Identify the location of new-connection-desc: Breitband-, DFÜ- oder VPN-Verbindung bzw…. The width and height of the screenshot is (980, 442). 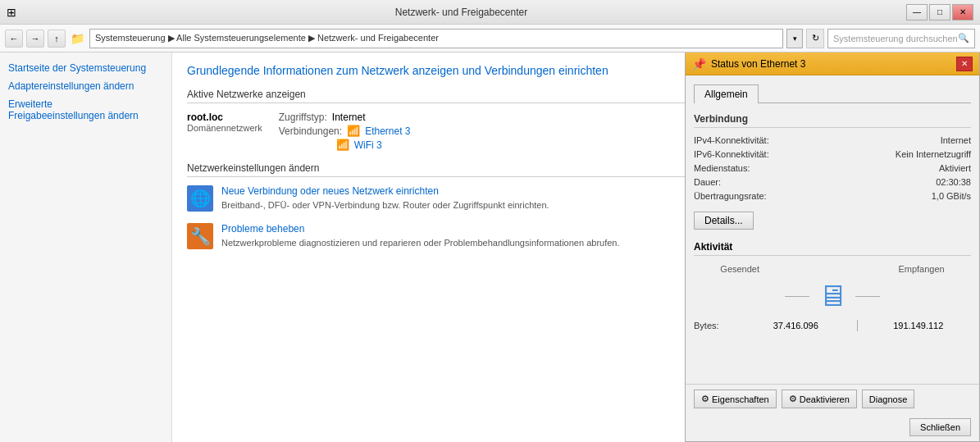
(385, 205).